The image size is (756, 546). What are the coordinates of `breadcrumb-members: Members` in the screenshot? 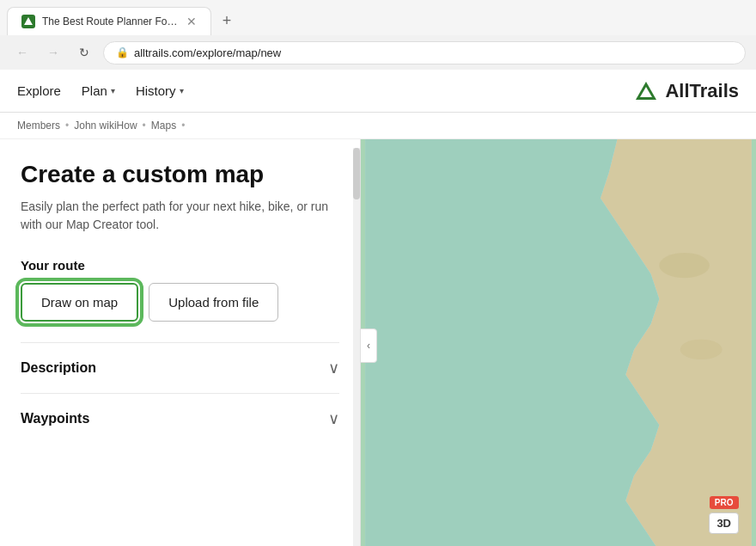 It's located at (39, 126).